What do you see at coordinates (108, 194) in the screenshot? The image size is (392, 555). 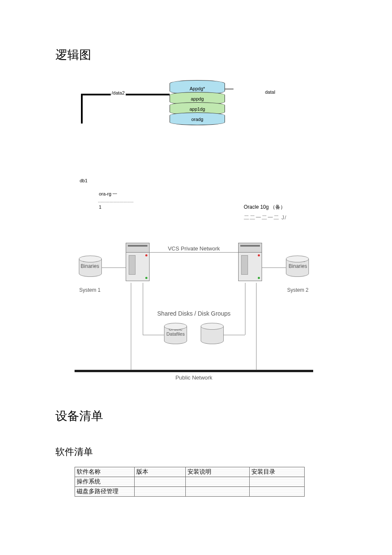 I see `ora-rg-label: ora-rg 一` at bounding box center [108, 194].